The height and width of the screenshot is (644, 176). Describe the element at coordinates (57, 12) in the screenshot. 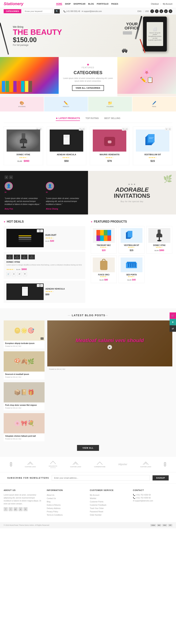

I see `search-button: 🔍` at that location.